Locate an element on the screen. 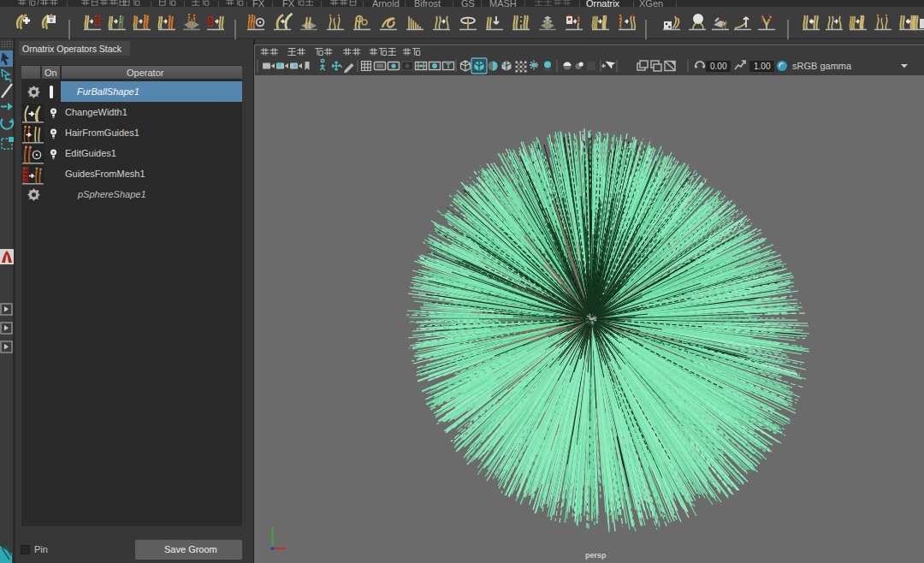  svg-text: Arnold is located at coordinates (386, 3).